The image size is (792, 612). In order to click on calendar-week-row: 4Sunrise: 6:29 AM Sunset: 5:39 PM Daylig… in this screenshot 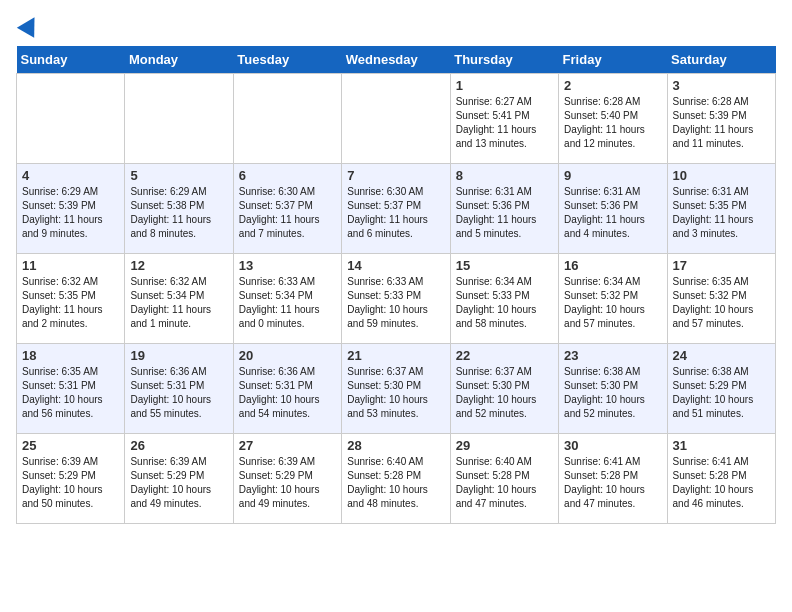, I will do `click(396, 209)`.